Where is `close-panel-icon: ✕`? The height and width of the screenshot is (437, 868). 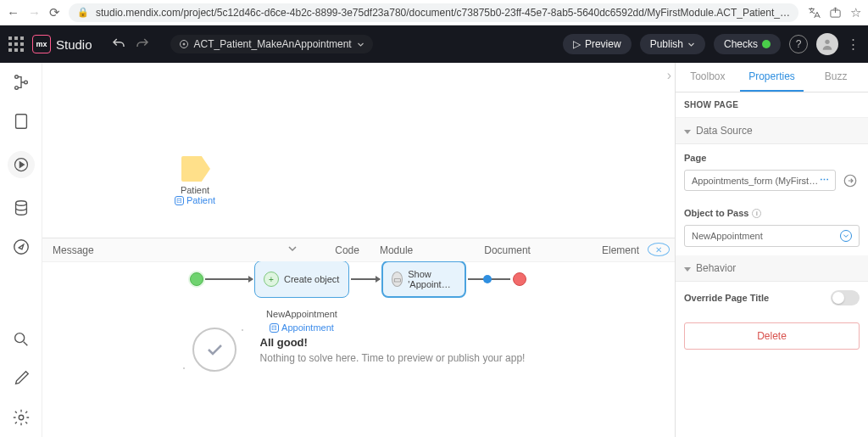 close-panel-icon: ✕ is located at coordinates (659, 249).